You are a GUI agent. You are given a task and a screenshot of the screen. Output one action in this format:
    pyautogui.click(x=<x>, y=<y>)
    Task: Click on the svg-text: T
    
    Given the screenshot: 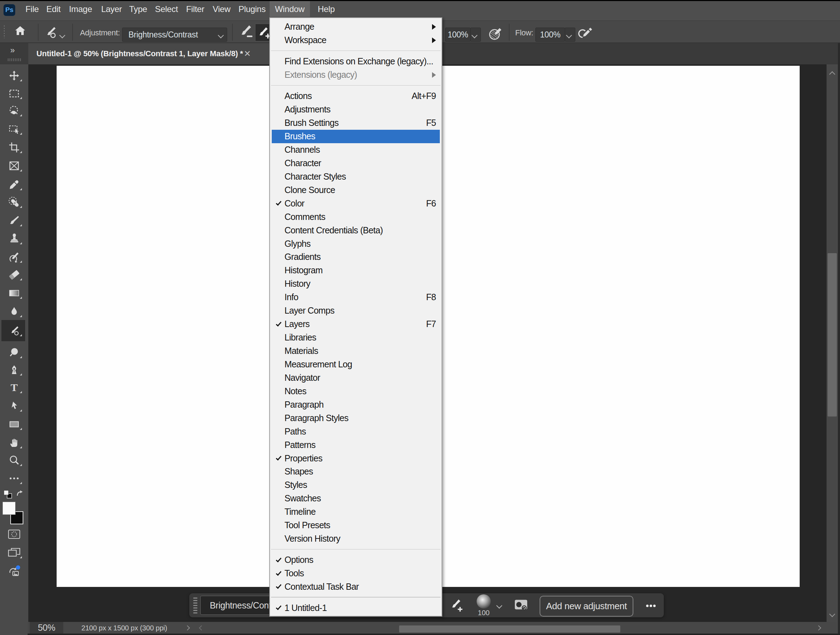 What is the action you would take?
    pyautogui.click(x=14, y=388)
    